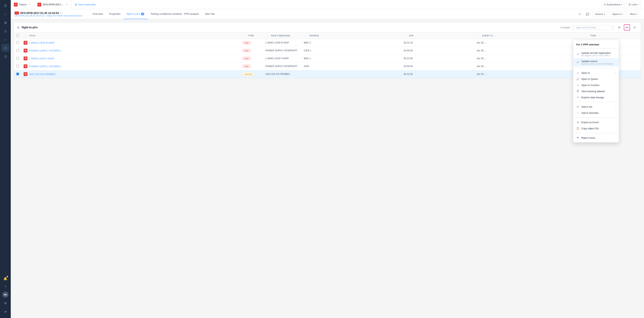 Image resolution: width=644 pixels, height=318 pixels. I want to click on breadcrumb-end-arrow: ›, so click(83, 16).